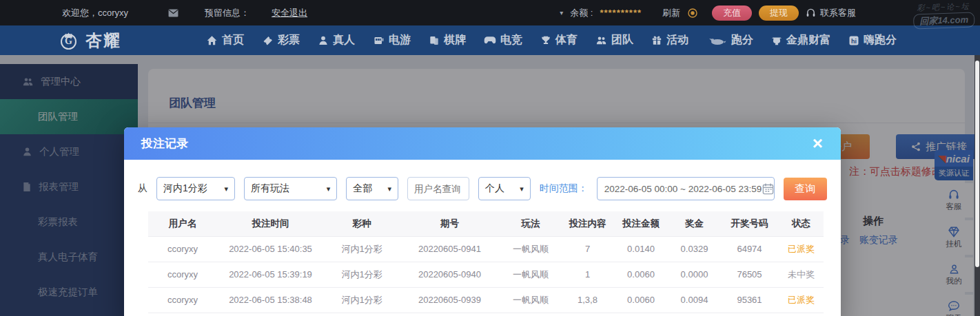  I want to click on lottery-select: 河内1分彩 ▾, so click(196, 189).